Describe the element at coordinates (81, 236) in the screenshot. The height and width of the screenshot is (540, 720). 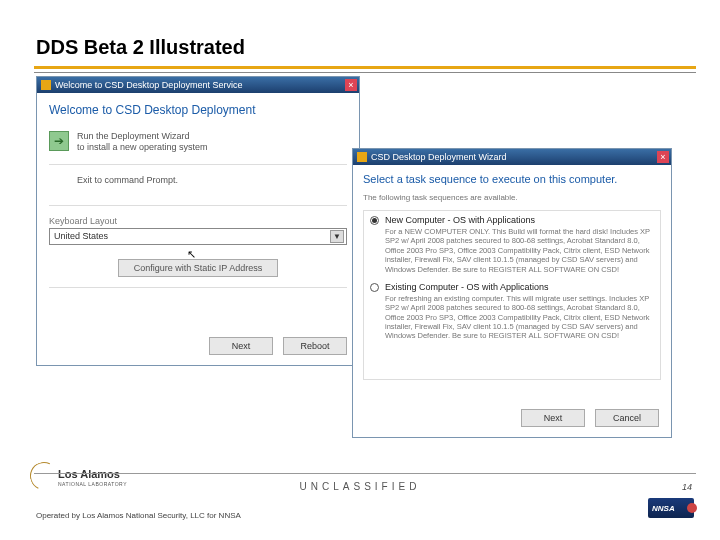
I see `keyboard-layout-value: United States` at that location.